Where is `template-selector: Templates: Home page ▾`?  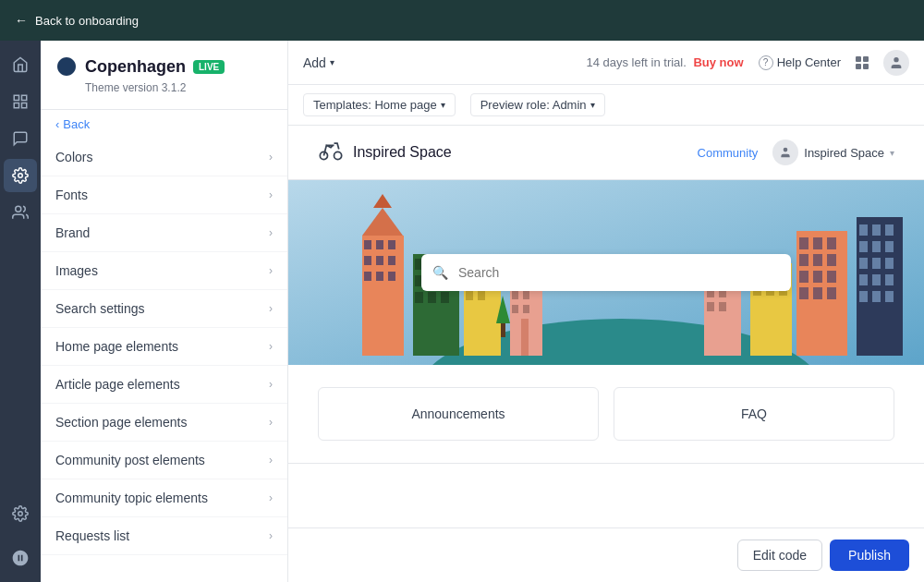 template-selector: Templates: Home page ▾ is located at coordinates (379, 105).